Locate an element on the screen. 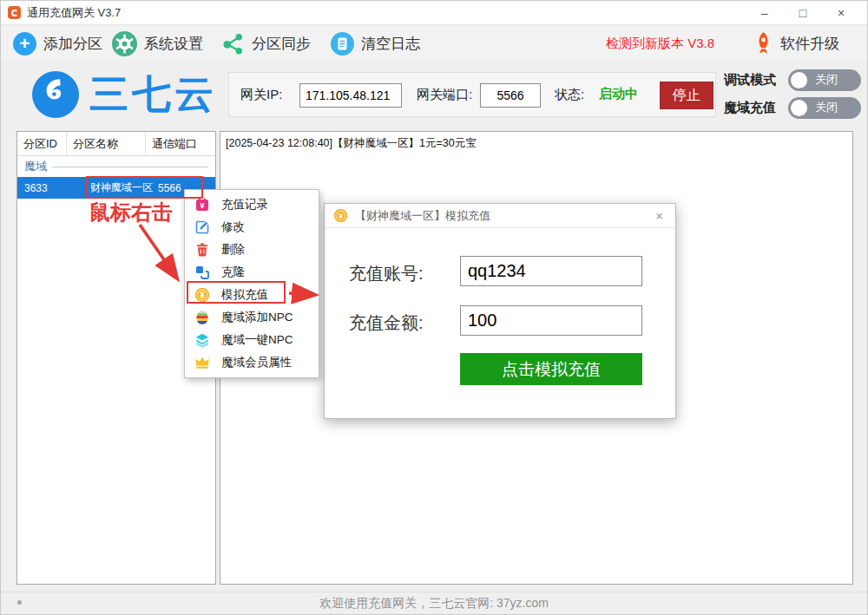 The image size is (868, 615). gateway-port-input is located at coordinates (510, 95).